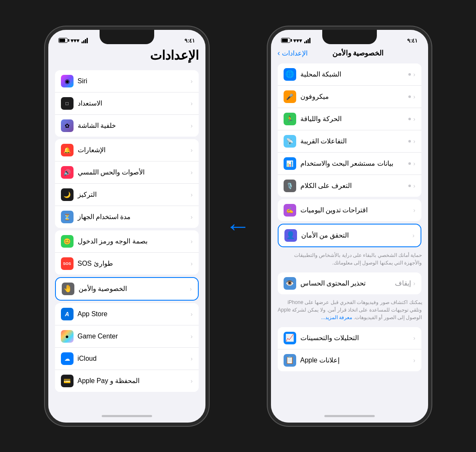 The width and height of the screenshot is (476, 452). What do you see at coordinates (127, 151) in the screenshot?
I see `notifications-row: ‹ الإشعارات🔔` at bounding box center [127, 151].